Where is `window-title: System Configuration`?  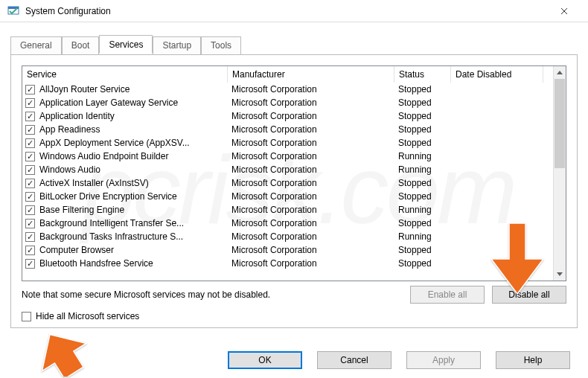 window-title: System Configuration is located at coordinates (286, 11).